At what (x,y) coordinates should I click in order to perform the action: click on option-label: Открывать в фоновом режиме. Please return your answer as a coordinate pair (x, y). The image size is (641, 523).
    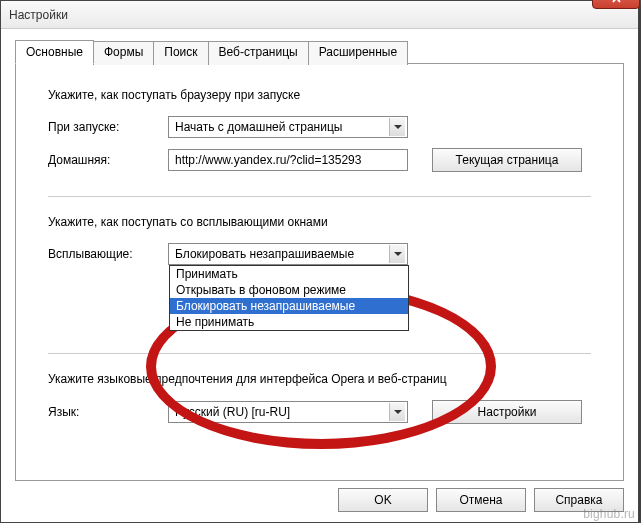
    Looking at the image, I should click on (261, 290).